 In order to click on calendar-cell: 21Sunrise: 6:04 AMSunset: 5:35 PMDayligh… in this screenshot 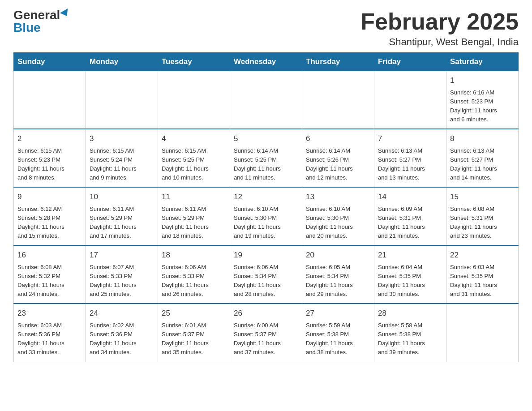, I will do `click(410, 274)`.